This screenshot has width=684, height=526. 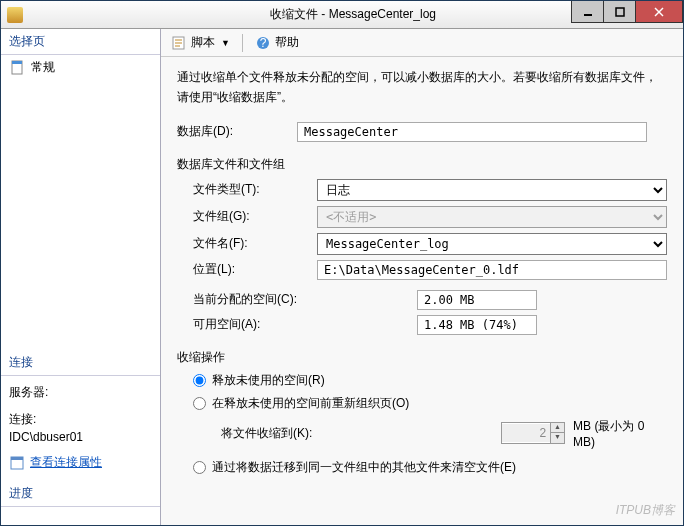 What do you see at coordinates (80, 494) in the screenshot?
I see `progress-header: 进度` at bounding box center [80, 494].